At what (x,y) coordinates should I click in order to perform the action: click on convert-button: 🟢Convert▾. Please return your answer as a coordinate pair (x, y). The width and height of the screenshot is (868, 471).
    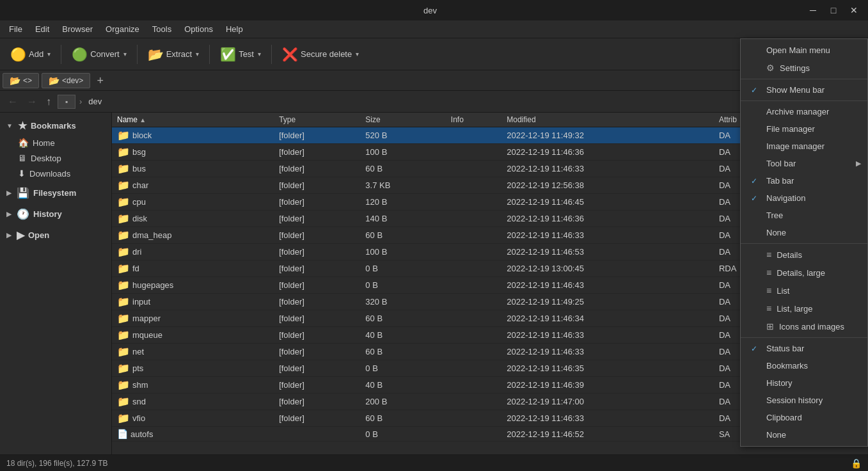
    Looking at the image, I should click on (99, 54).